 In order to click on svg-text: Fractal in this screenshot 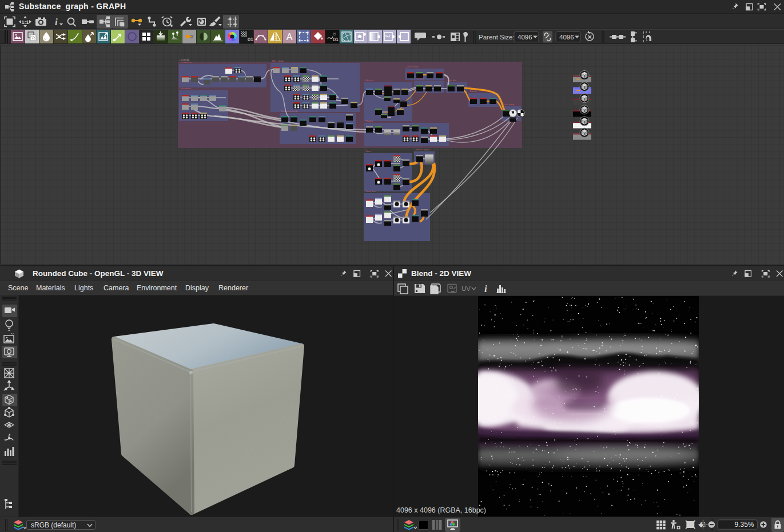, I will do `click(473, 91)`.